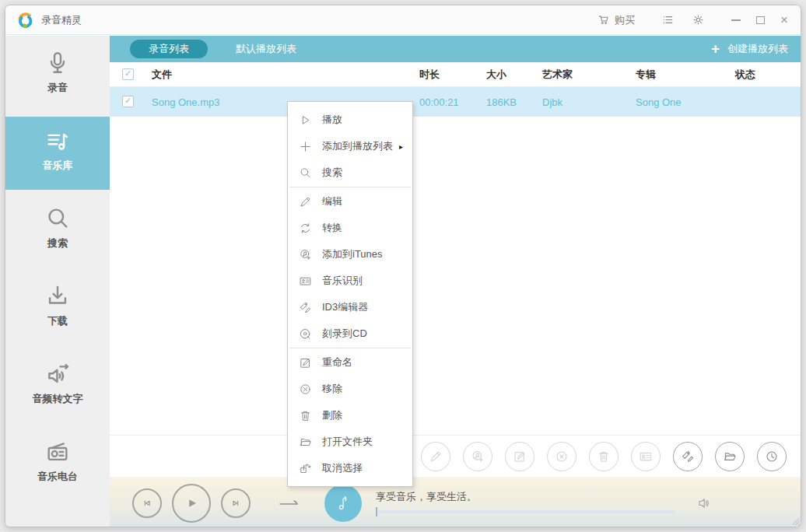  I want to click on playlist-tab-bar: 录音列表 默认播放列表 + 创建播放列表, so click(456, 49).